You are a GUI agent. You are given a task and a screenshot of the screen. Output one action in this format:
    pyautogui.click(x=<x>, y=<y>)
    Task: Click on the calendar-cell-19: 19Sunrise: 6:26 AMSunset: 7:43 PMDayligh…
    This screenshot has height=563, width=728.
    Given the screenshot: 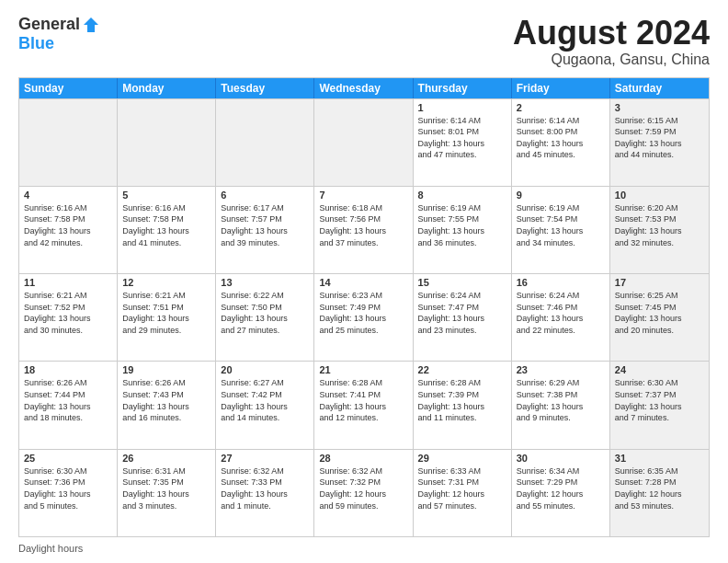 What is the action you would take?
    pyautogui.click(x=167, y=405)
    